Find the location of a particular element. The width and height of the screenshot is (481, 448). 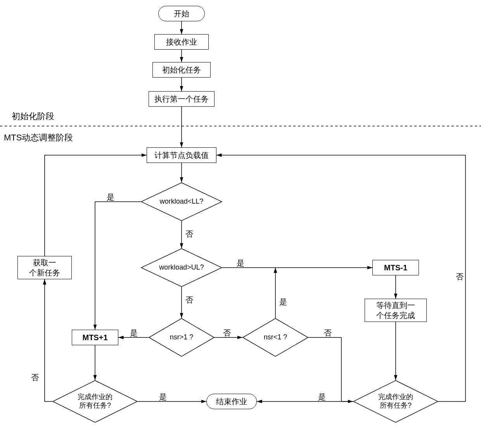

mts-plus: MTS+1 is located at coordinates (95, 337).